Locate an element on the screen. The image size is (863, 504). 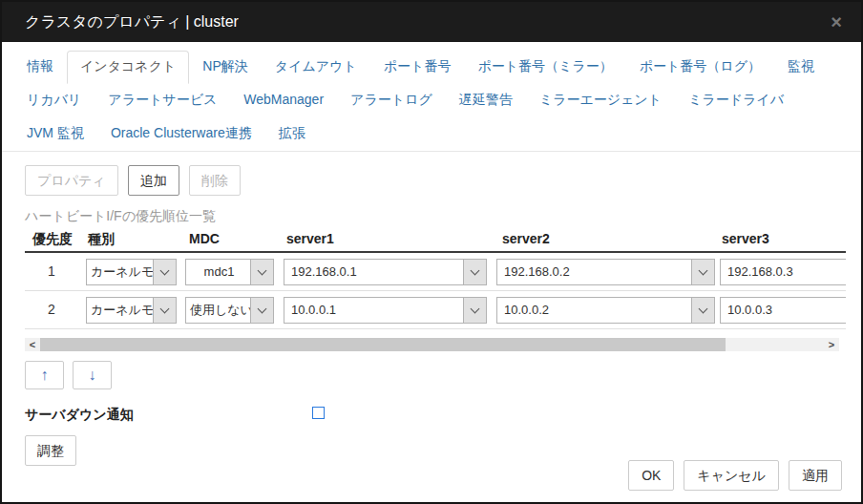
server3-select: 192.168.0.3 is located at coordinates (783, 272).